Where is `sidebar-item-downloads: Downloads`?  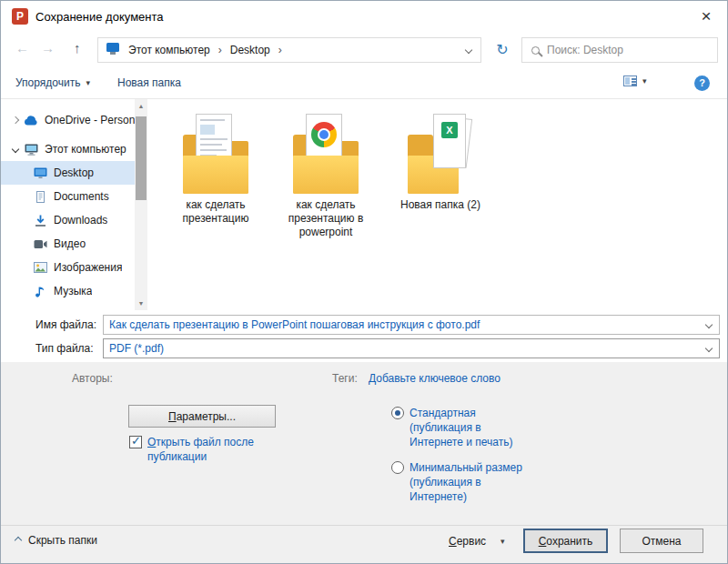
sidebar-item-downloads: Downloads is located at coordinates (68, 220).